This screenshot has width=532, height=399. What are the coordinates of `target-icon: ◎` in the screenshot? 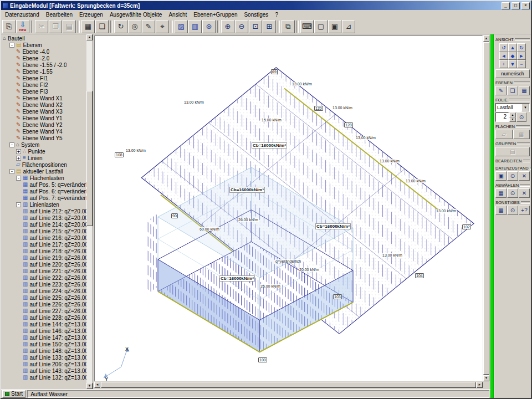 It's located at (135, 27).